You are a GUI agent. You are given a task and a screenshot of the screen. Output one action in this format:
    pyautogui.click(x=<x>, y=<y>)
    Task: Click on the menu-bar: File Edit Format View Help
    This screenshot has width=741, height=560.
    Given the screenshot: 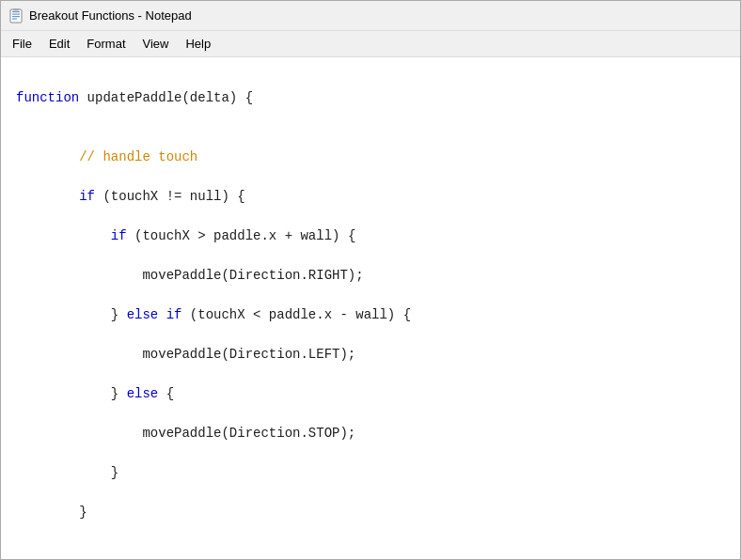 What is the action you would take?
    pyautogui.click(x=370, y=44)
    